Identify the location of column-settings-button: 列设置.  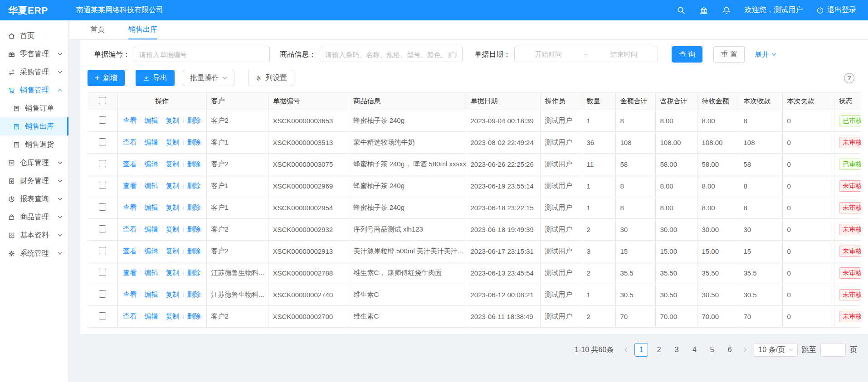
(271, 78).